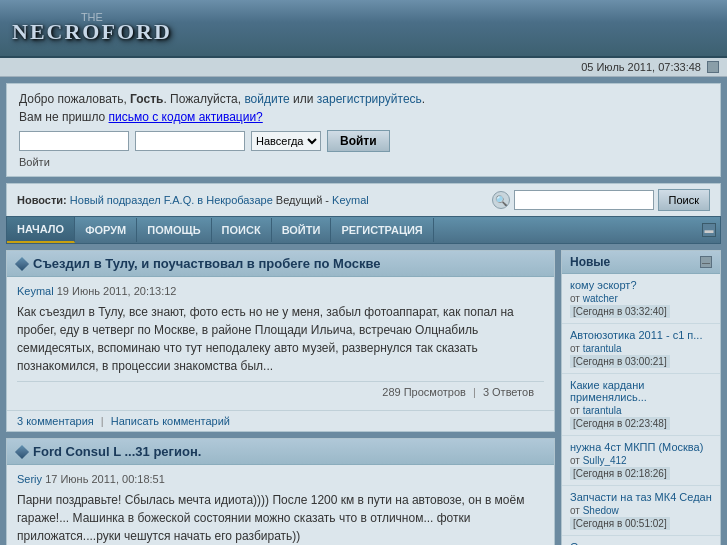 This screenshot has height=545, width=727. Describe the element at coordinates (242, 230) in the screenshot. I see `nav-item-search: ПОИСК` at that location.